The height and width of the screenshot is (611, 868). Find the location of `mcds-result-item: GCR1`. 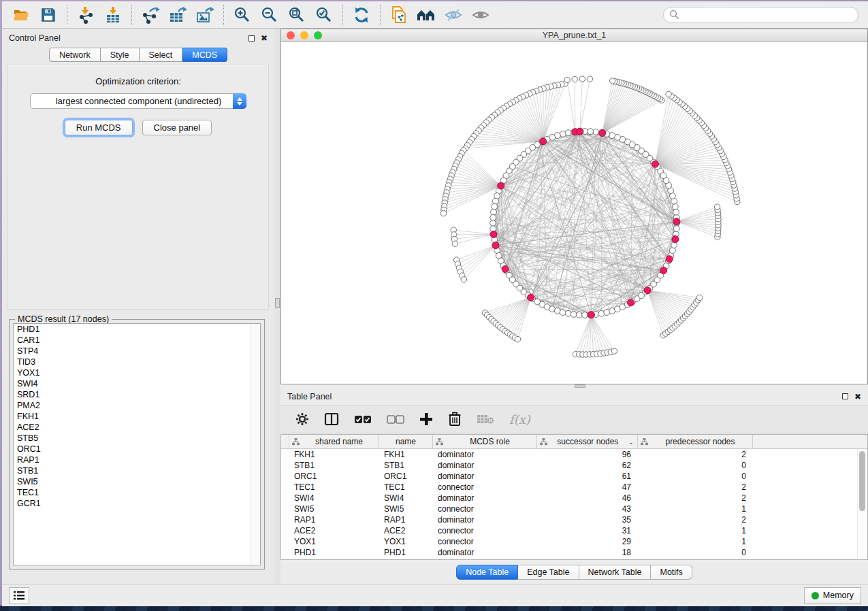

mcds-result-item: GCR1 is located at coordinates (137, 503).